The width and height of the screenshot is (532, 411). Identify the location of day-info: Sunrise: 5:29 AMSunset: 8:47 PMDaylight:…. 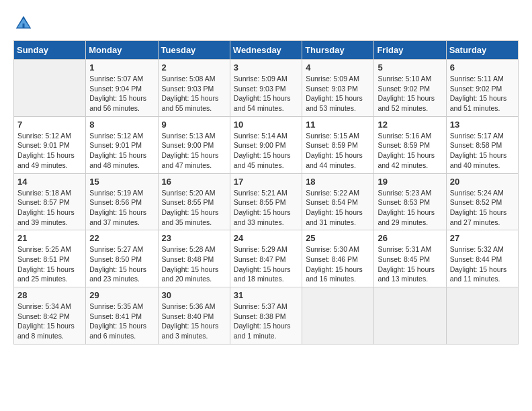
(266, 265).